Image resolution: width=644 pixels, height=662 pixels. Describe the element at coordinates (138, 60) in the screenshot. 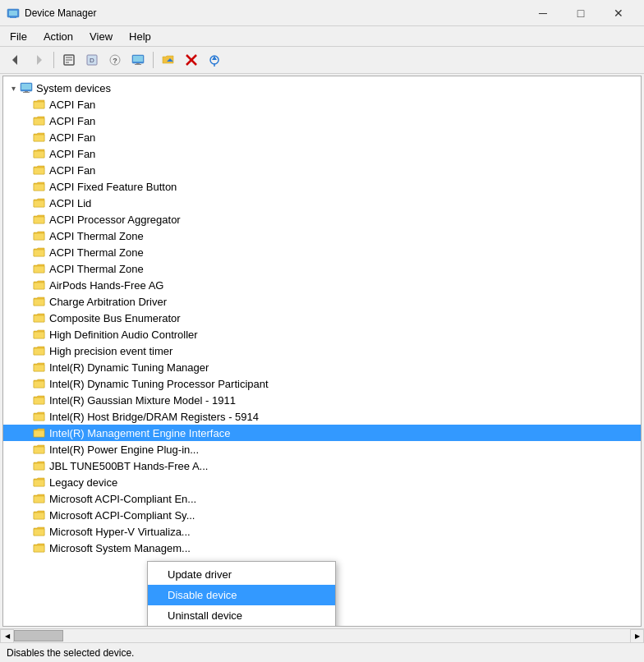

I see `monitor-button` at that location.